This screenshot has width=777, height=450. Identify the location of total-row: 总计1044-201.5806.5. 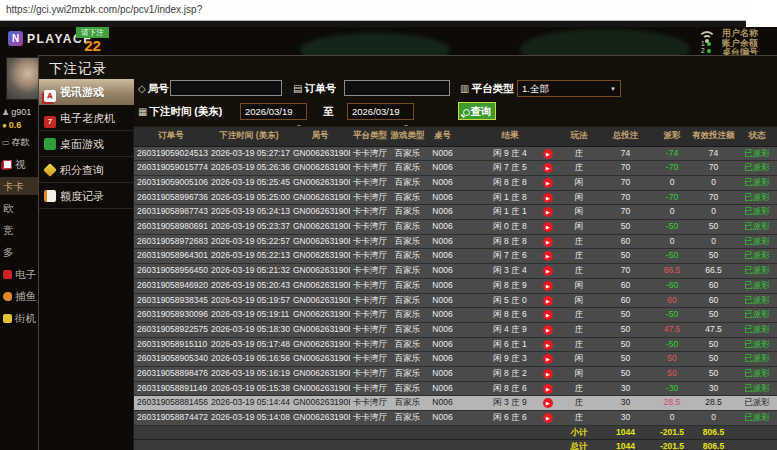
(456, 444).